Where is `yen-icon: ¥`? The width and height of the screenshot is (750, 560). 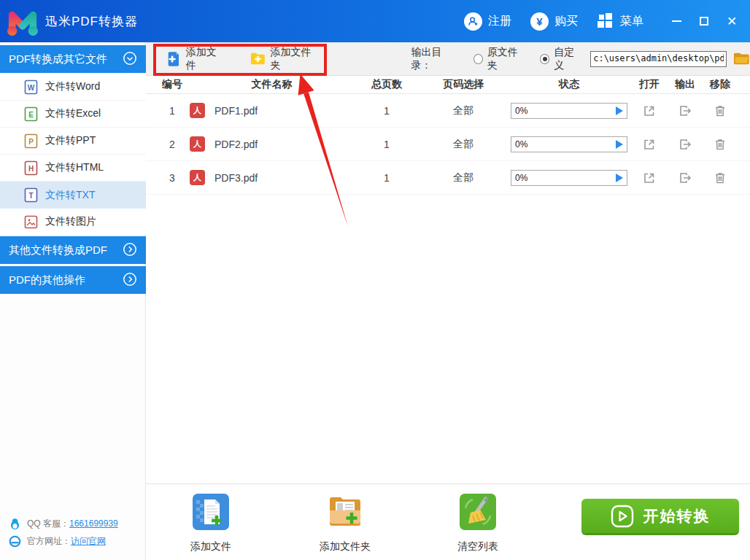
yen-icon: ¥ is located at coordinates (540, 22).